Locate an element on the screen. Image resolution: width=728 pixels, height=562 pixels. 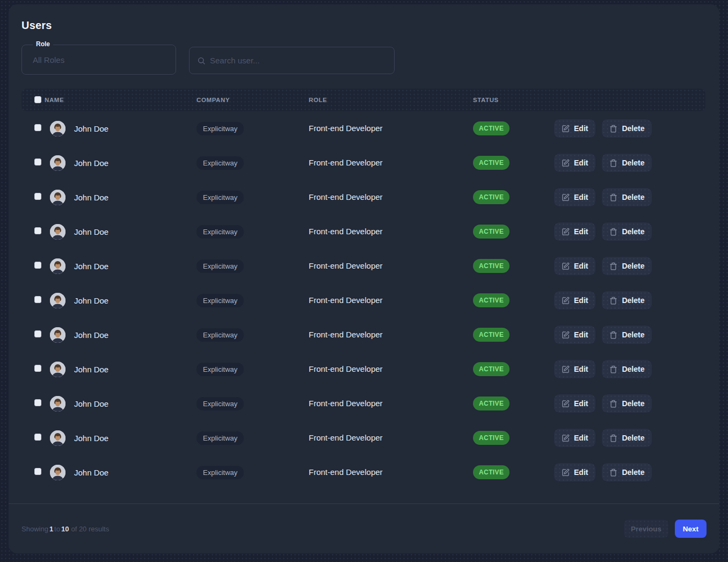
search-input is located at coordinates (299, 60).